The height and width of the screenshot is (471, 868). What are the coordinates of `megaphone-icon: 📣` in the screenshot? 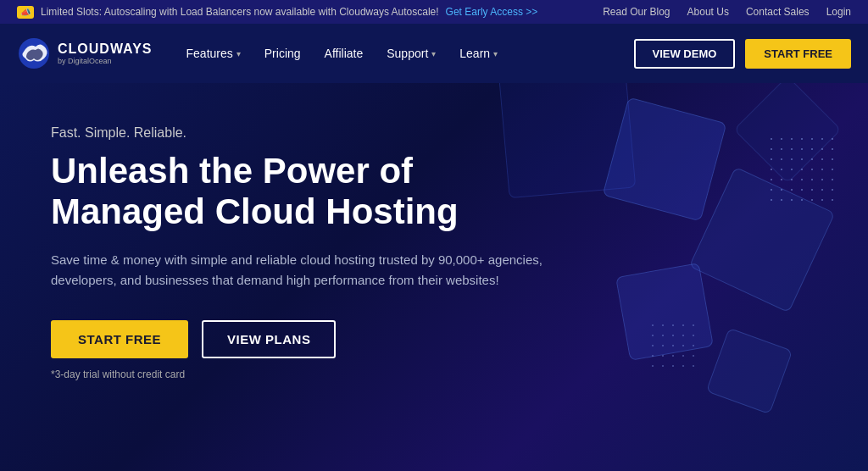 It's located at (25, 12).